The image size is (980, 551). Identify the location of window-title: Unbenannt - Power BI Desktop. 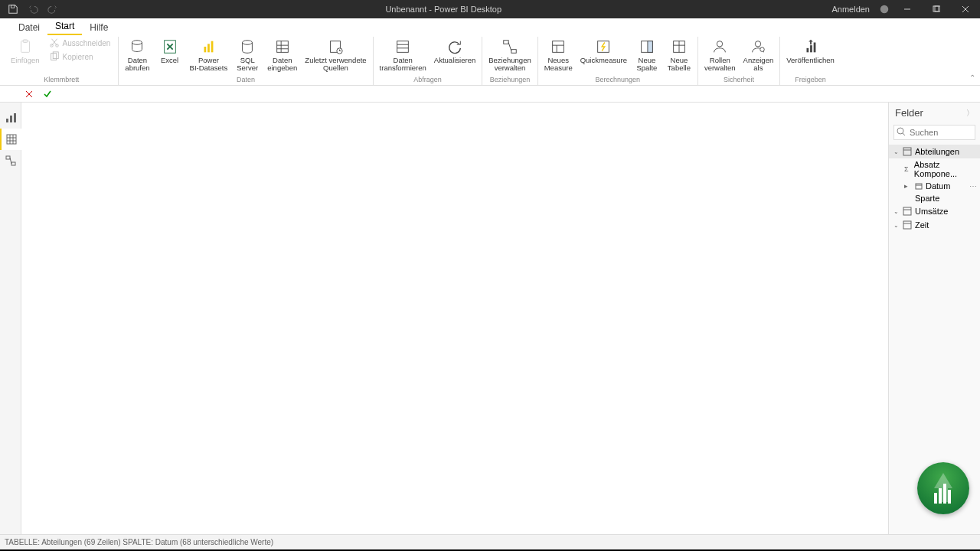
(443, 9).